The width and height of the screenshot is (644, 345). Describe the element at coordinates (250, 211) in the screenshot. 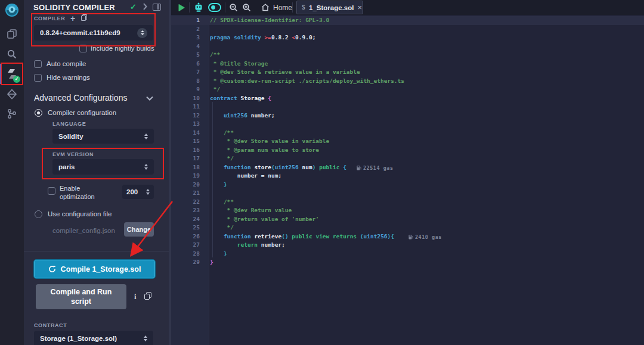

I see `code-text: * @dev Return value` at that location.